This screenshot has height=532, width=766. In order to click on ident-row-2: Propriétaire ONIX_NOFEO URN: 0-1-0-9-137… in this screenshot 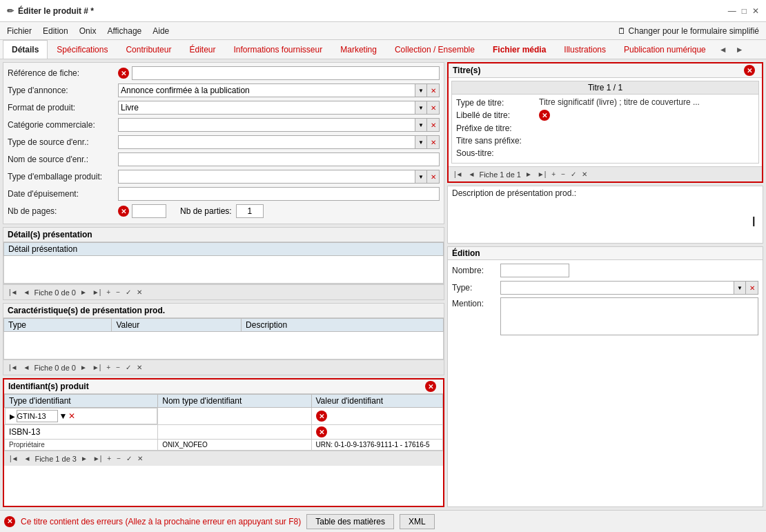, I will do `click(224, 445)`.